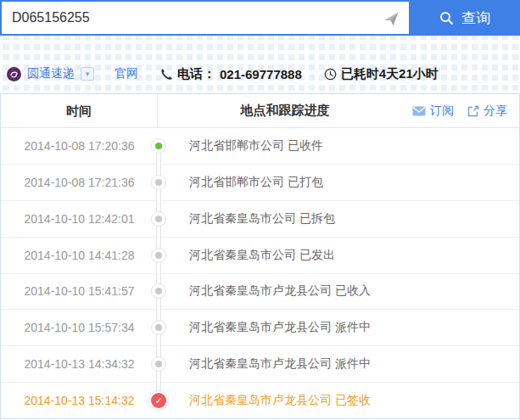 The image size is (520, 420). What do you see at coordinates (80, 146) in the screenshot?
I see `event-time: 2014-10-08 17:20:36` at bounding box center [80, 146].